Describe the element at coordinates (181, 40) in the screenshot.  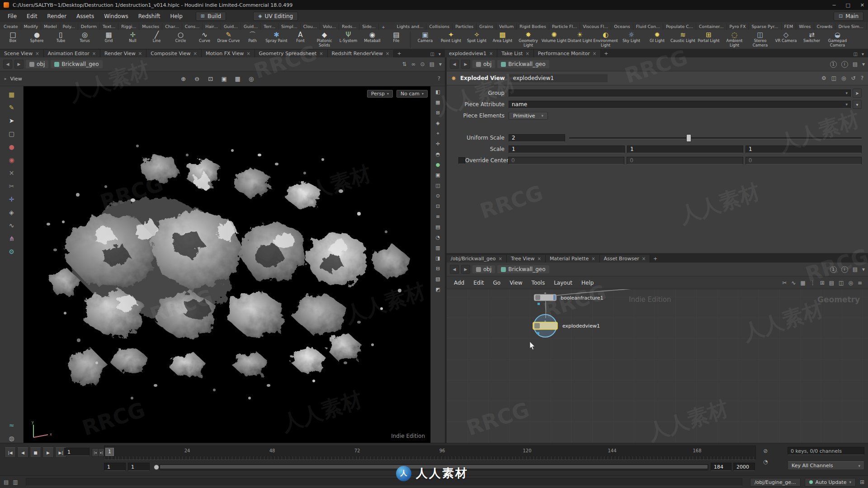
I see `shelf-tool: ○ Circle` at that location.